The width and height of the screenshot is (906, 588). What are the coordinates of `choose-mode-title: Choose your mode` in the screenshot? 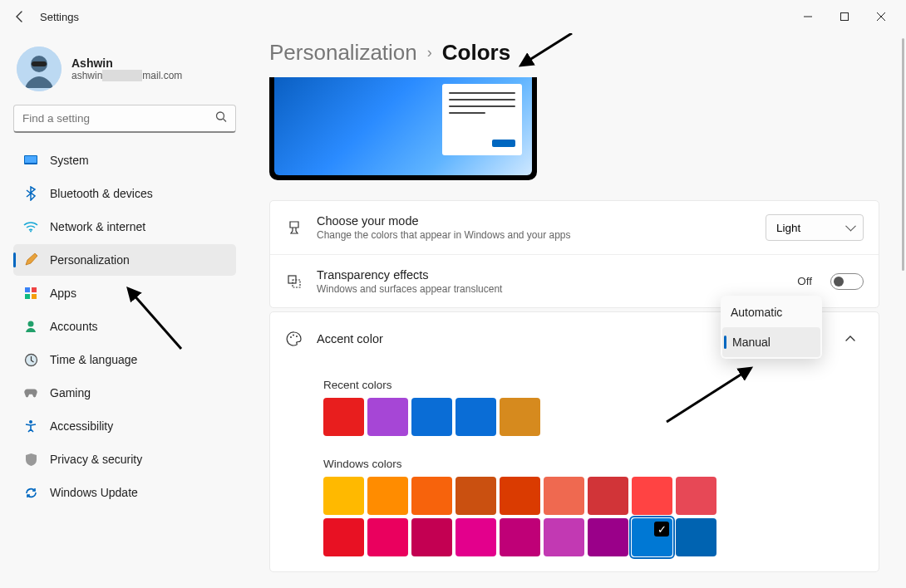 It's located at (534, 221).